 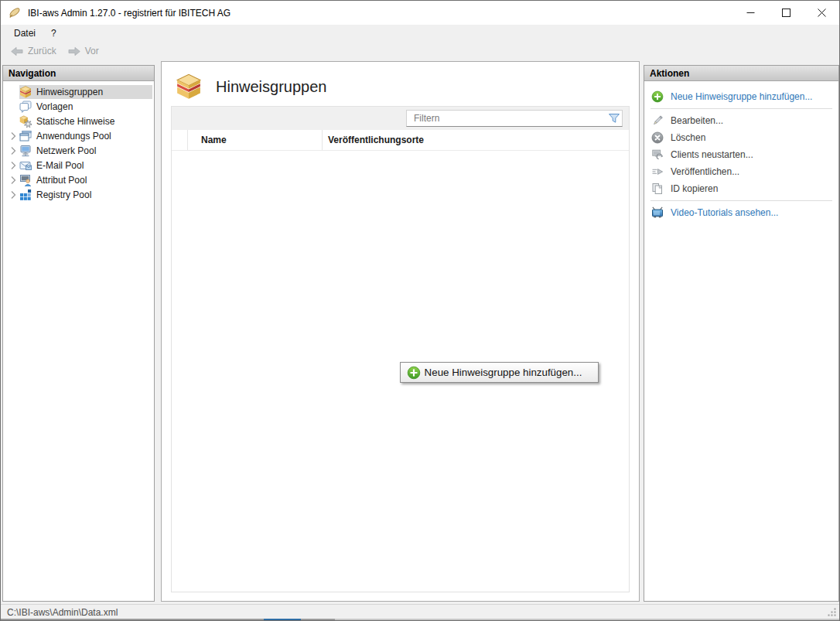 I want to click on status-file-path: C:\IBI-aws\Admin\Data.xml, so click(x=62, y=612).